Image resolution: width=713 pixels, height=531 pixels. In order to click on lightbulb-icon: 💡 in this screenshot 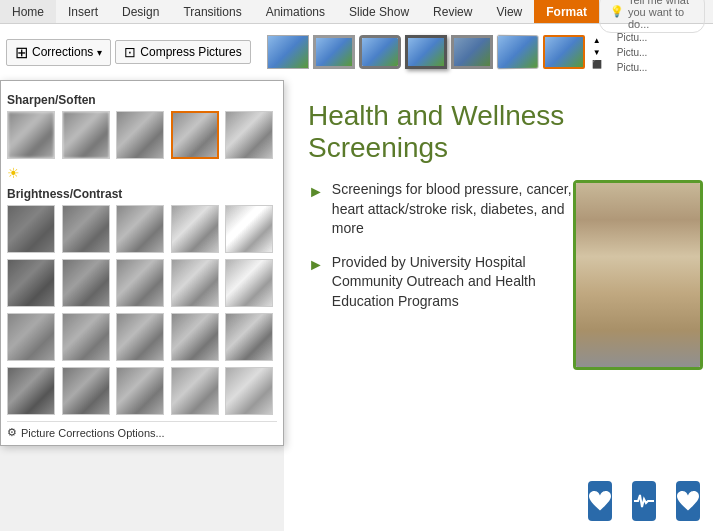, I will do `click(617, 12)`.